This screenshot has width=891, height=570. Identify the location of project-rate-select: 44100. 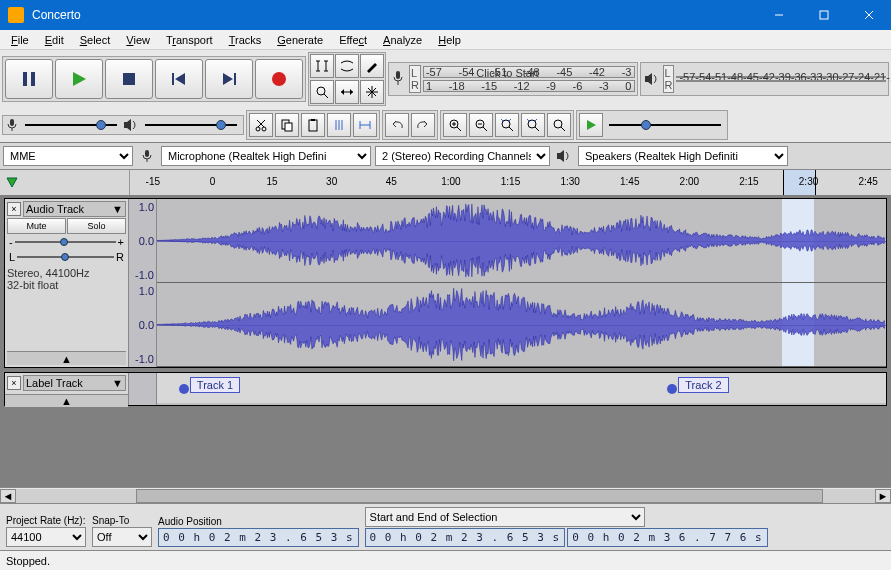
(46, 537).